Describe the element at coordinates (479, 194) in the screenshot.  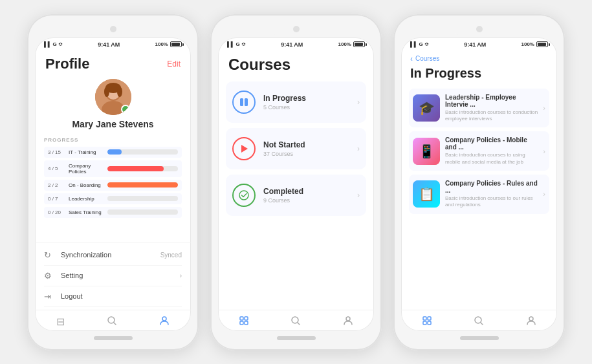
I see `detail-item-rules: 📋 Company Policies - Rules and ... Basic…` at that location.